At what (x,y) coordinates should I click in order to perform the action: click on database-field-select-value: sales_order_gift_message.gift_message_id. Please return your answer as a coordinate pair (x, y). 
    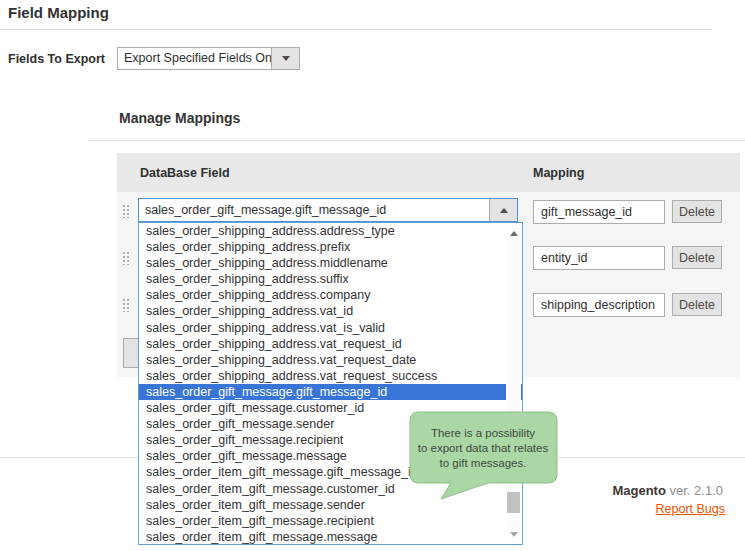
    Looking at the image, I should click on (314, 210).